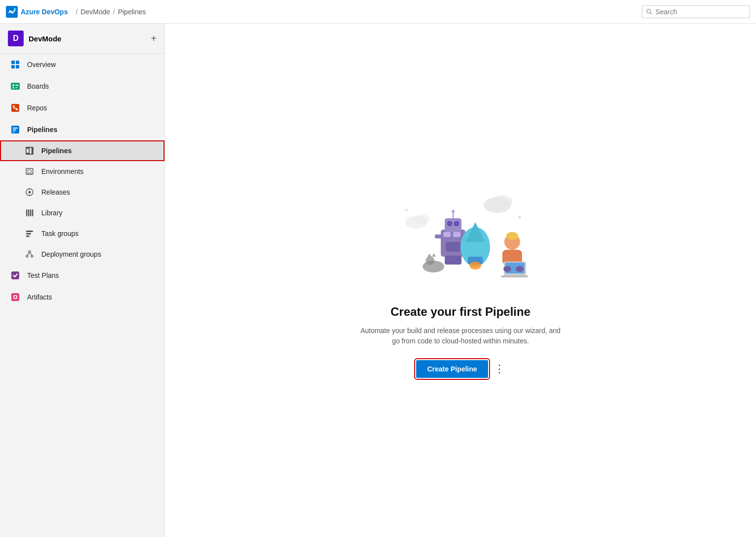  Describe the element at coordinates (82, 192) in the screenshot. I see `sidebar-subitem-releases: Releases` at that location.